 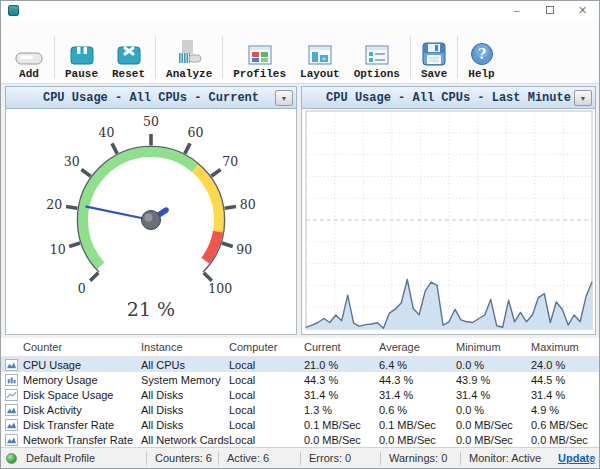 What do you see at coordinates (29, 60) in the screenshot?
I see `add-button: Add` at bounding box center [29, 60].